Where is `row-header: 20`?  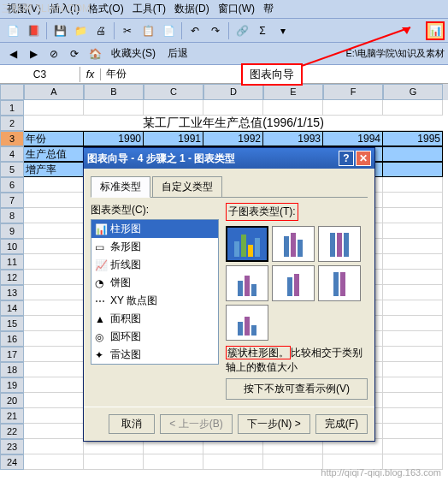
row-header: 20 is located at coordinates (12, 401).